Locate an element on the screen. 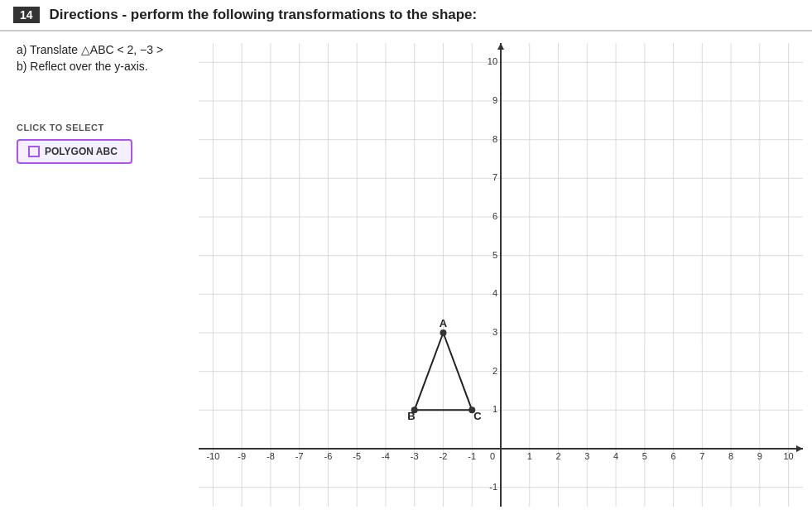  header-bar: 14 Directions - perform the following tr… is located at coordinates (406, 16).